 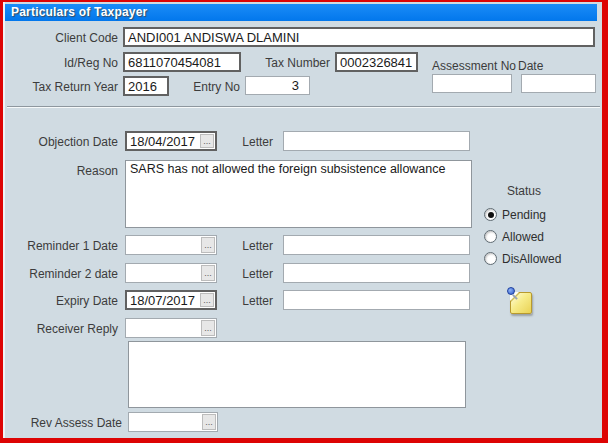 What do you see at coordinates (173, 422) in the screenshot?
I see `rev-assess-date-field: ...` at bounding box center [173, 422].